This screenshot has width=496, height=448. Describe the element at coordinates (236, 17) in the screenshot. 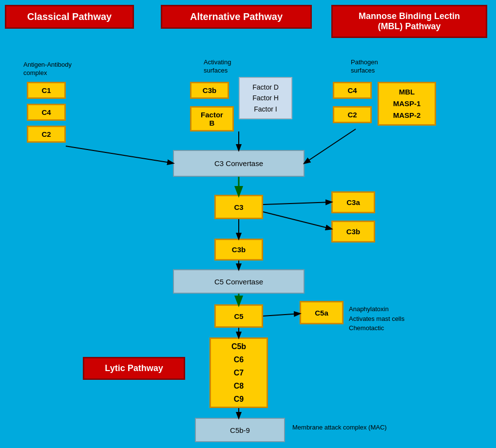

I see `alternative-pathway-header: Alternative Pathway` at that location.